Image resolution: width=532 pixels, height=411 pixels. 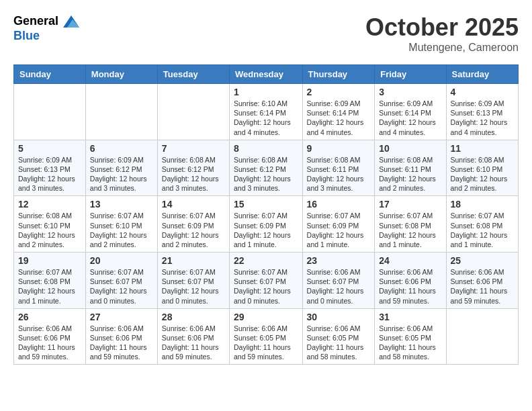 What do you see at coordinates (50, 261) in the screenshot?
I see `day-number: 19` at bounding box center [50, 261].